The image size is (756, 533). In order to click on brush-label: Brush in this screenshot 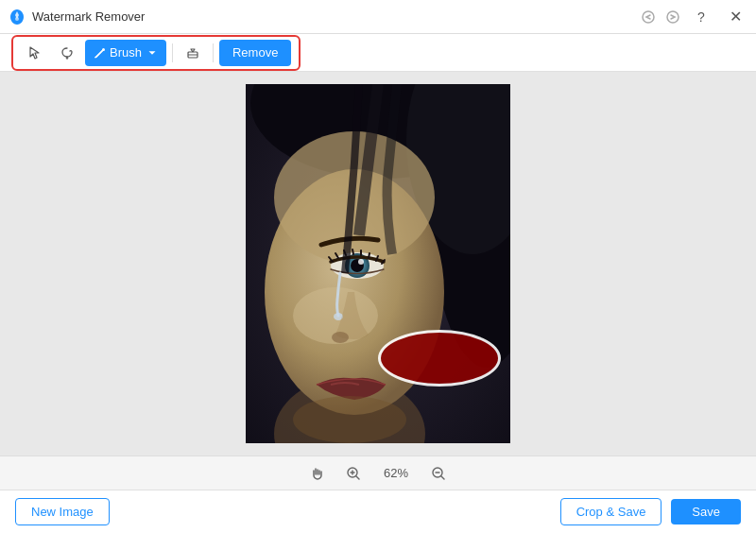, I will do `click(126, 53)`.